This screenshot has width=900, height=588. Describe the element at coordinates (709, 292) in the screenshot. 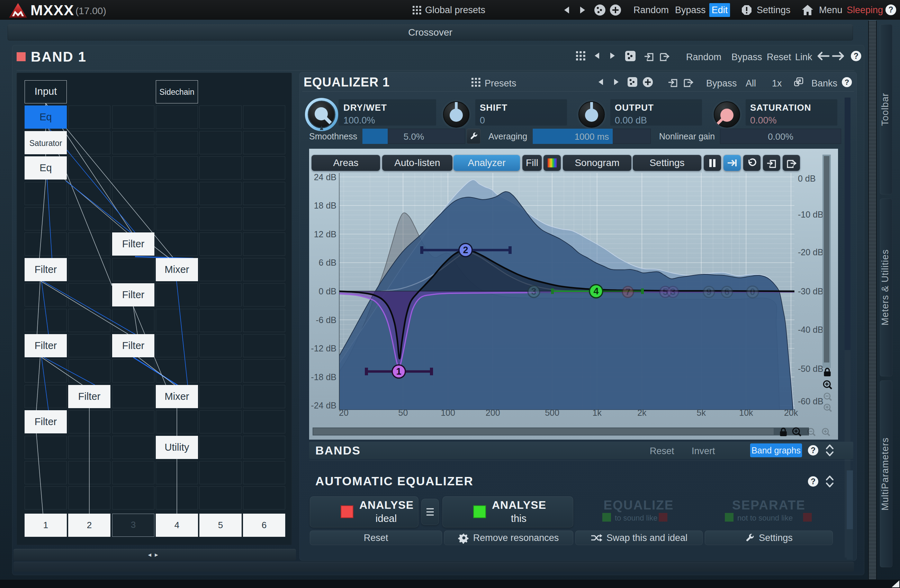

I see `svg-text: 9` at that location.